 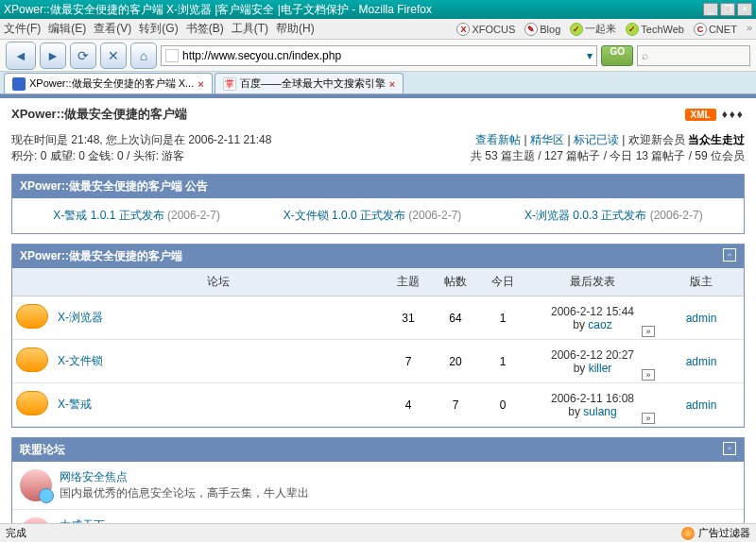 What do you see at coordinates (463, 29) in the screenshot?
I see `bookmark-icon: X` at bounding box center [463, 29].